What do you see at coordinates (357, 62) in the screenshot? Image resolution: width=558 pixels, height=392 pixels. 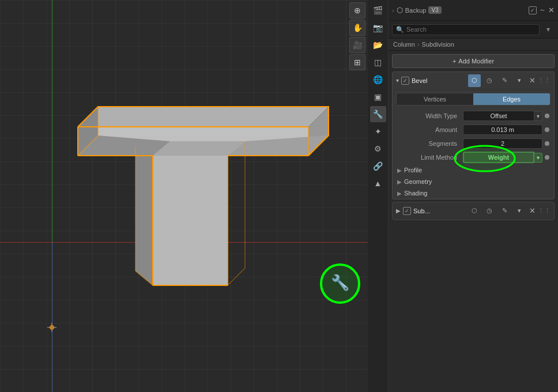 I see `quad-view-button: ⊞` at bounding box center [357, 62].